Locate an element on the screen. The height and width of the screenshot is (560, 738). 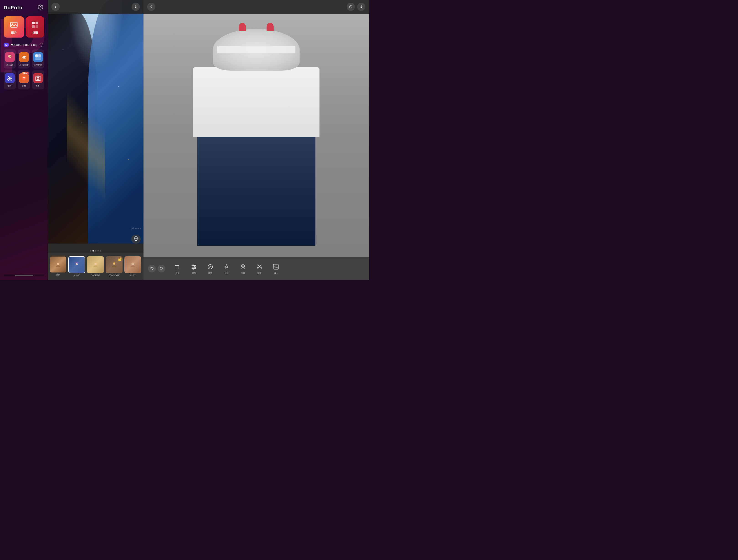
free-collage-label: 自由拼图 is located at coordinates (38, 65).